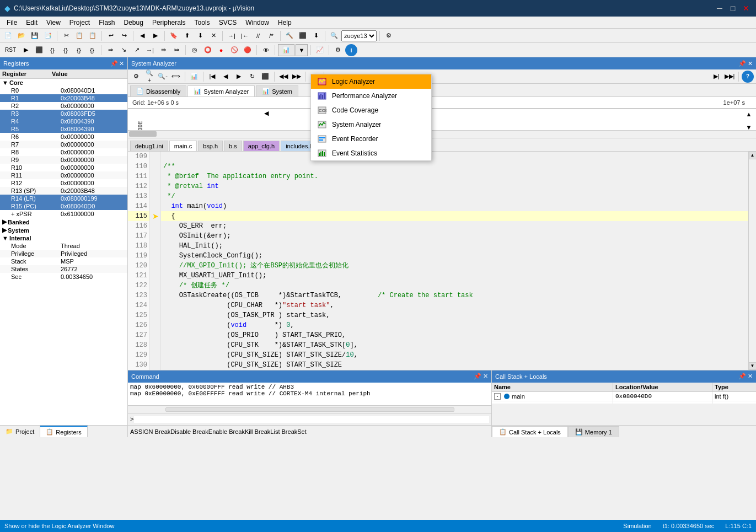 The width and height of the screenshot is (756, 532). I want to click on bp-manager-btn: 🔴, so click(248, 50).